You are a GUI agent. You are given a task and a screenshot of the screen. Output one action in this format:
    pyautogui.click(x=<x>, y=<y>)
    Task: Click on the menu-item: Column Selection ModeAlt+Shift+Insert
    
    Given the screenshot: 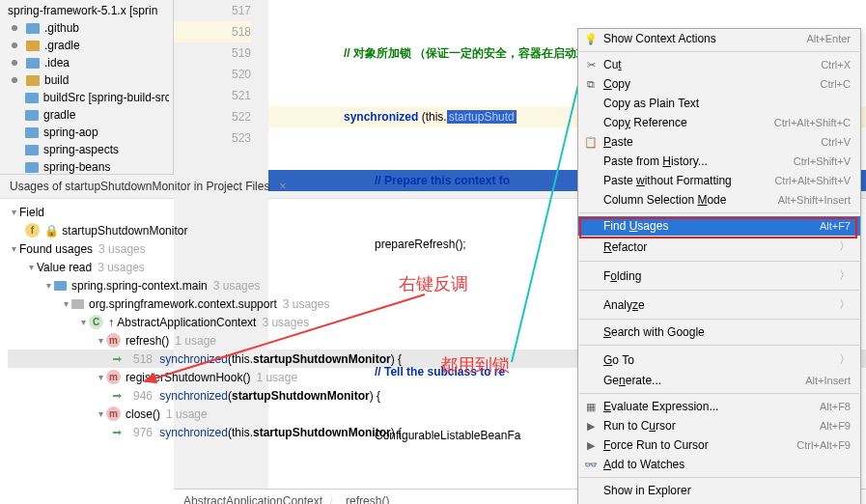 What is the action you would take?
    pyautogui.click(x=719, y=200)
    